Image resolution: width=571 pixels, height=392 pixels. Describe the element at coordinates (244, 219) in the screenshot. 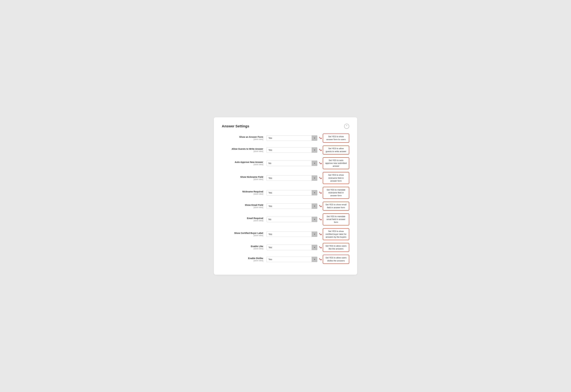

I see `row-label-email-required: Email Required [store view]` at that location.